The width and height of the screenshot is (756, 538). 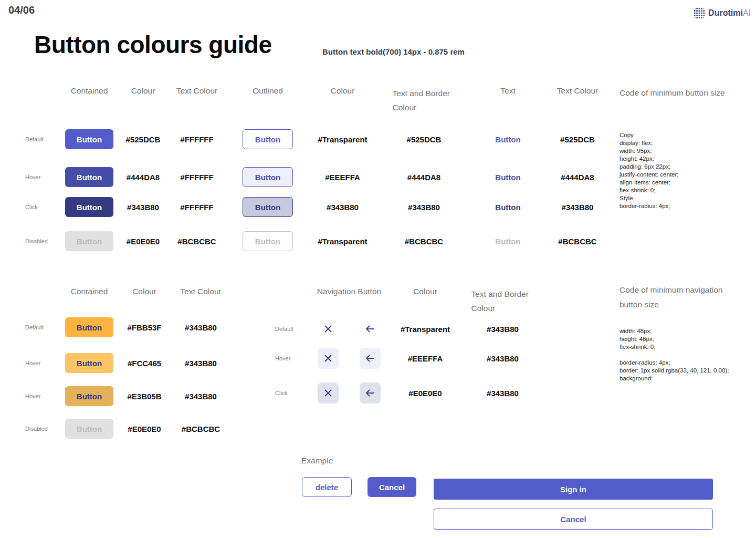 What do you see at coordinates (143, 241) in the screenshot?
I see `contained-colour-value: #E0E0E0` at bounding box center [143, 241].